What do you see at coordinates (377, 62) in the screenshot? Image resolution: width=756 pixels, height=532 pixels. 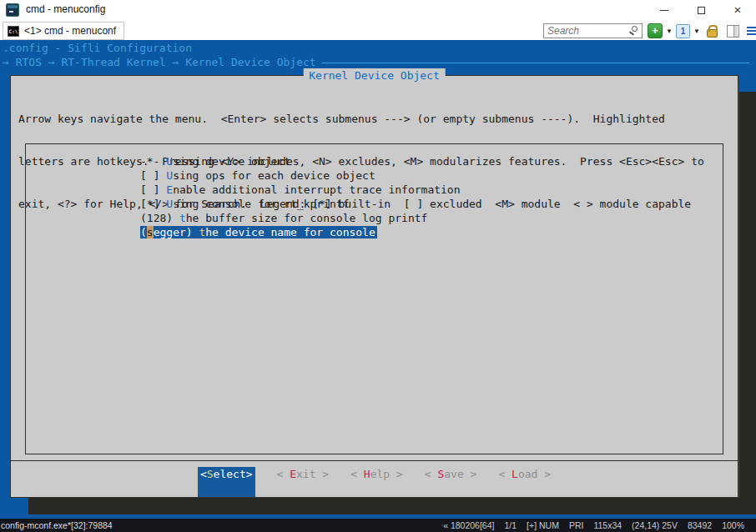 I see `breadcrumb: → RTOS → RT-Thread Kernel → Kernel Devic…` at bounding box center [377, 62].